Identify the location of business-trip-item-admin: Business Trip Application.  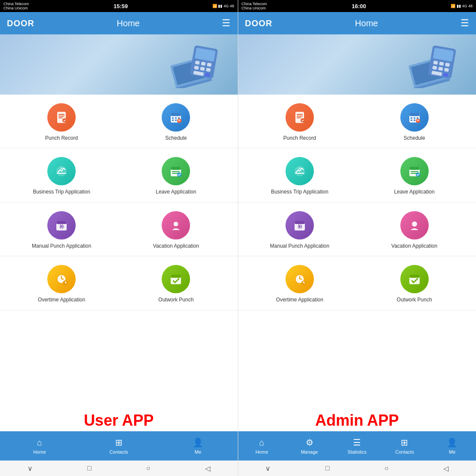
(300, 176).